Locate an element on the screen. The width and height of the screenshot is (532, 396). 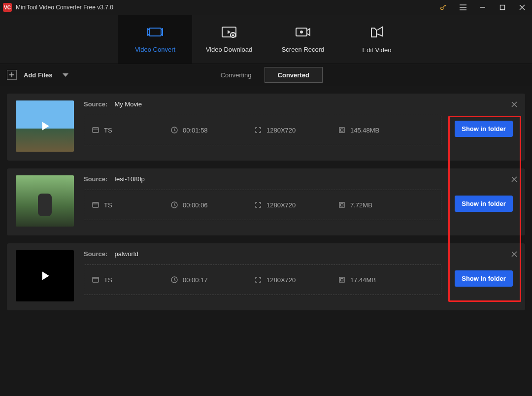
minimize-button is located at coordinates (483, 7).